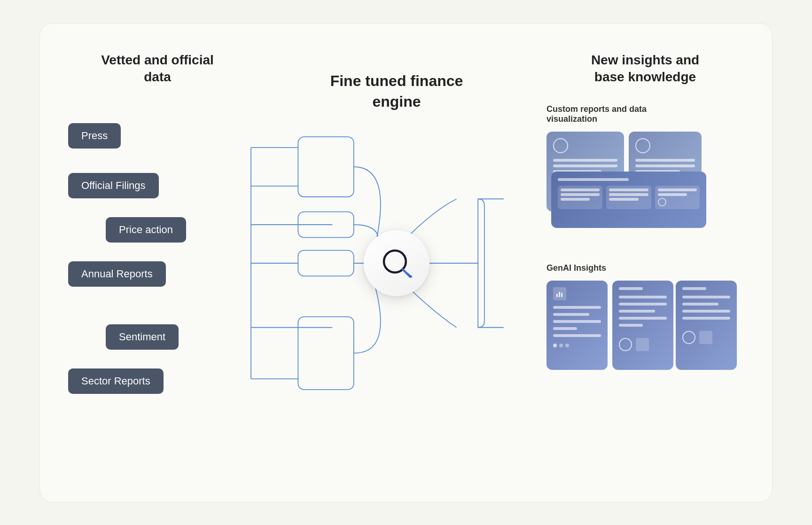  Describe the element at coordinates (116, 381) in the screenshot. I see `sector-reports-node: Sector Reports` at that location.